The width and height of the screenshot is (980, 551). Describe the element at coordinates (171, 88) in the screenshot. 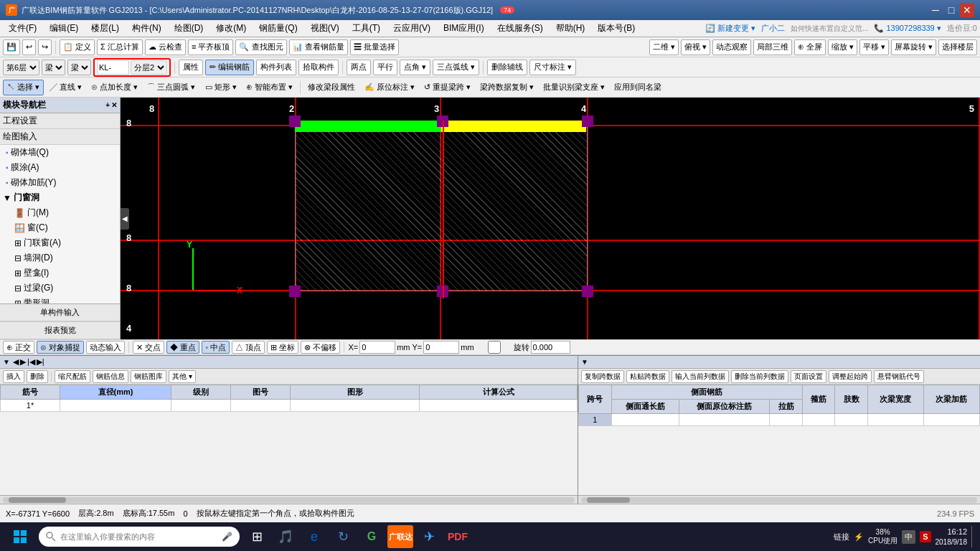

I see `three-circle-btn: ⌒ 三点圆弧 ▾` at that location.